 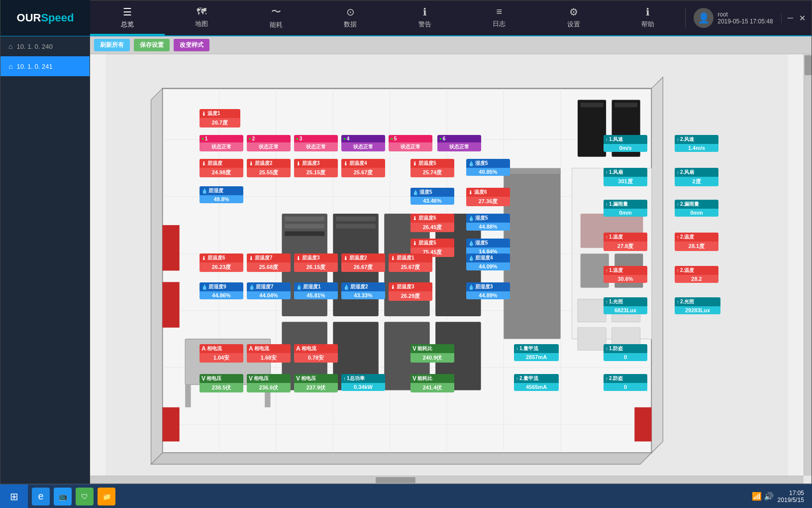 I want to click on sidebar-item-1: ⌂ 10. 1. 0. 241, so click(x=45, y=66).